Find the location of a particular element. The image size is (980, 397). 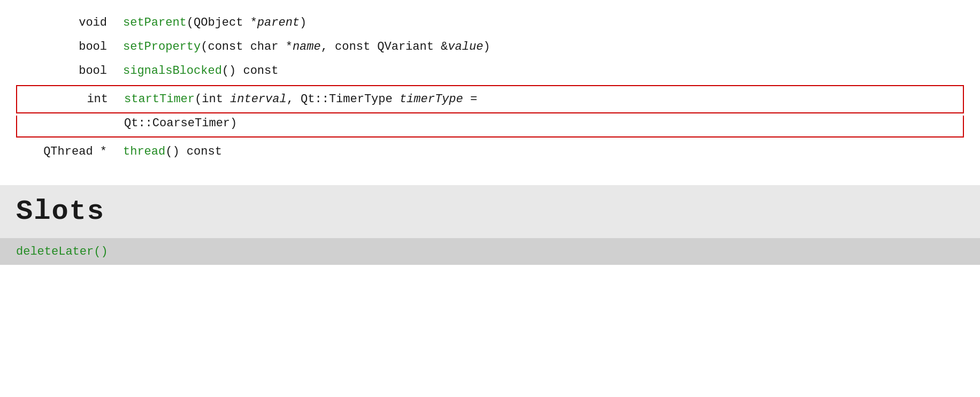

continuation-content-startTimer: Qt::CoarseTimer) is located at coordinates (181, 123).